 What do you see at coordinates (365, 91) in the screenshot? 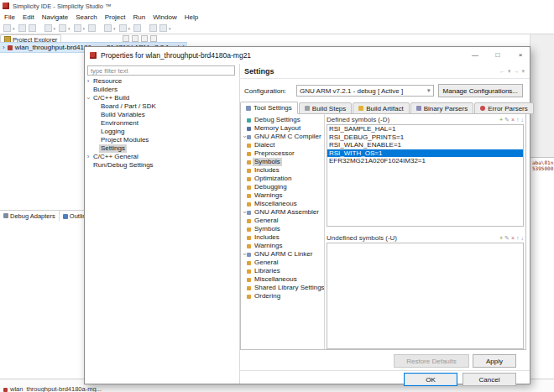
I see `configuration-select: GNU ARM v7.2.1 - debug [ Active ] ▾` at bounding box center [365, 91].